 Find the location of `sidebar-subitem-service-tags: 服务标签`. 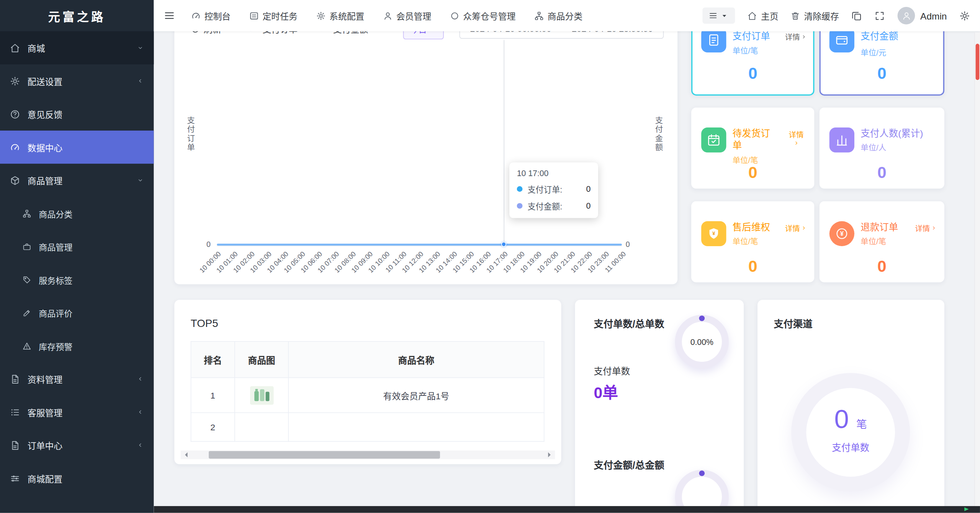

sidebar-subitem-service-tags: 服务标签 is located at coordinates (77, 279).